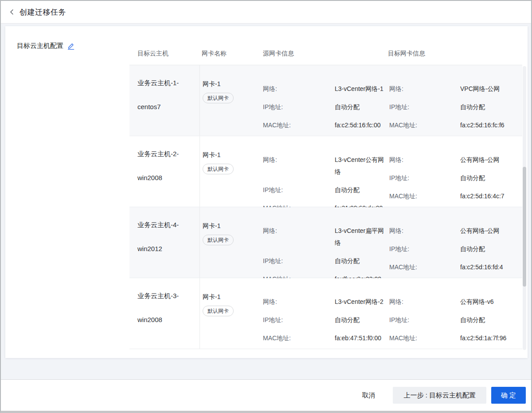 This screenshot has width=532, height=413. Describe the element at coordinates (167, 83) in the screenshot. I see `target-host-name: 业务云主机-1-` at that location.